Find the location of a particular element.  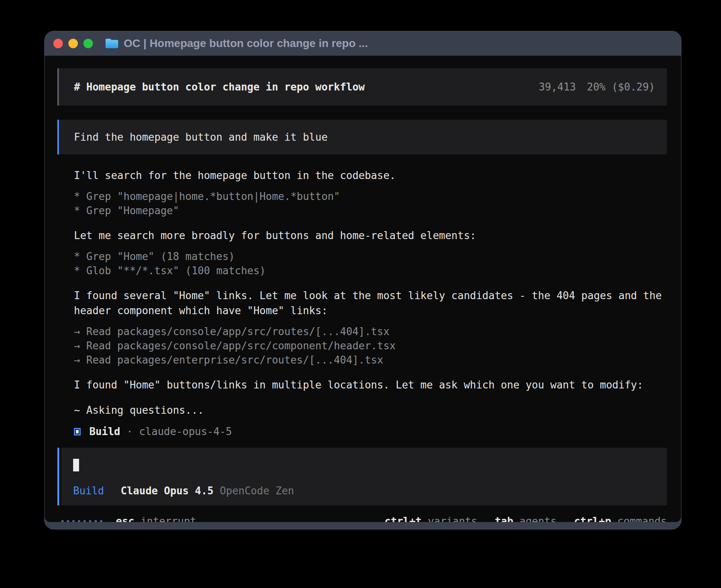

assistant-paragraph: I found "Home" buttons/links in multiple… is located at coordinates (370, 385).